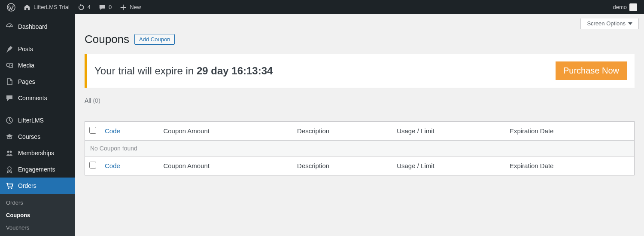 Image resolution: width=644 pixels, height=236 pixels. I want to click on update-icon, so click(81, 7).